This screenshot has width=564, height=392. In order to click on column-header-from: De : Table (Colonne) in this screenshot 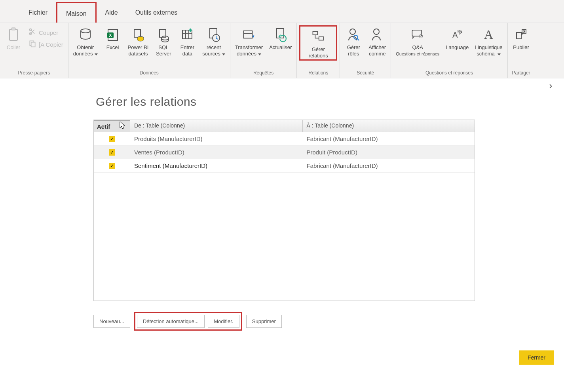, I will do `click(216, 126)`.